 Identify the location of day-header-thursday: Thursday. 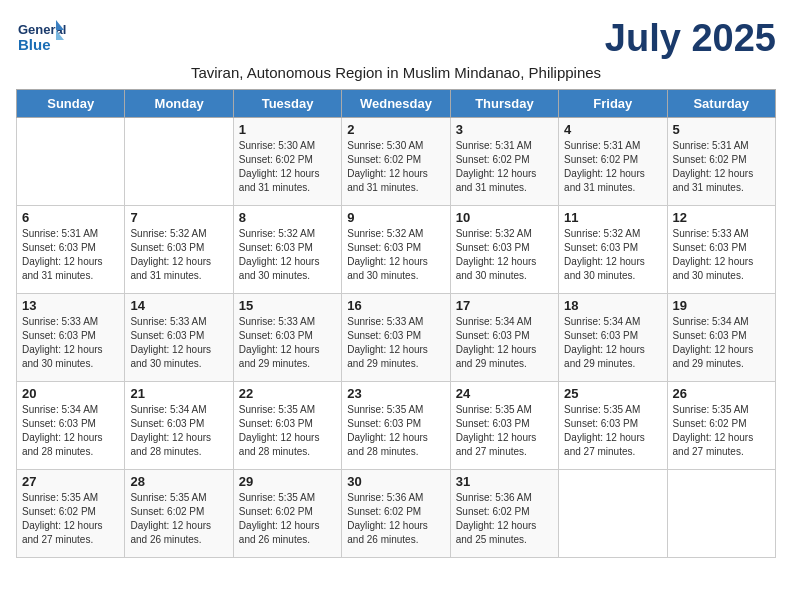
(504, 104).